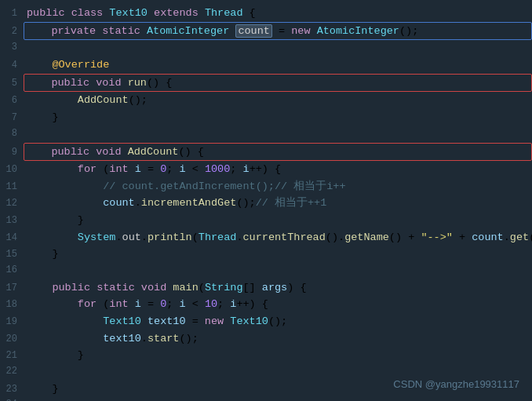  What do you see at coordinates (278, 187) in the screenshot?
I see `line-text: // count.getAndIncrement();// 相当于i++` at bounding box center [278, 187].